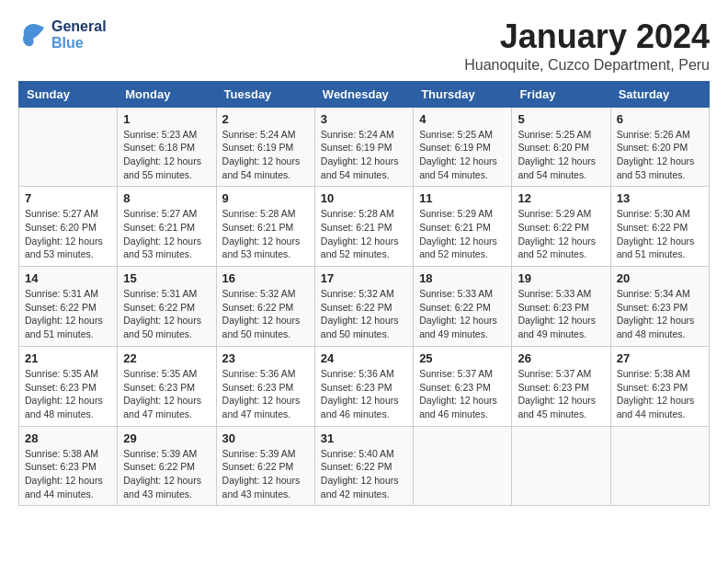 The height and width of the screenshot is (563, 728). Describe the element at coordinates (660, 226) in the screenshot. I see `calendar-day-cell: 13Sunrise: 5:30 AM Sunset: 6:22 PM Dayli…` at that location.